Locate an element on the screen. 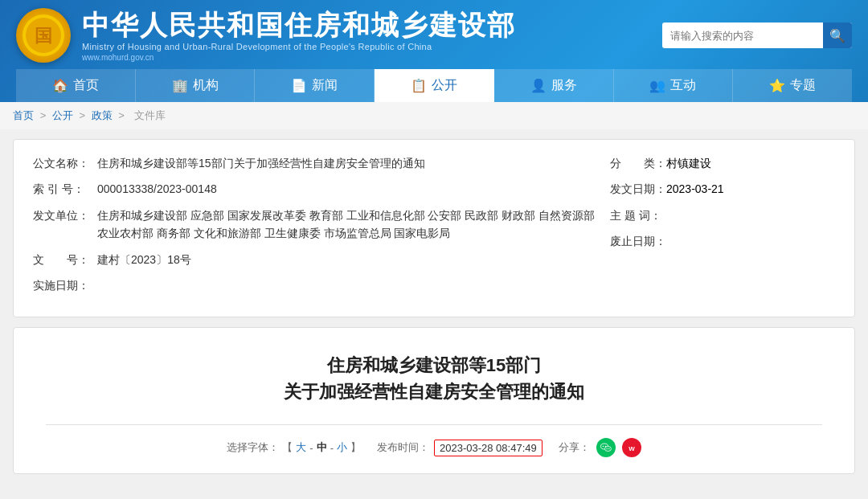  font-size-large: 大 is located at coordinates (301, 448).